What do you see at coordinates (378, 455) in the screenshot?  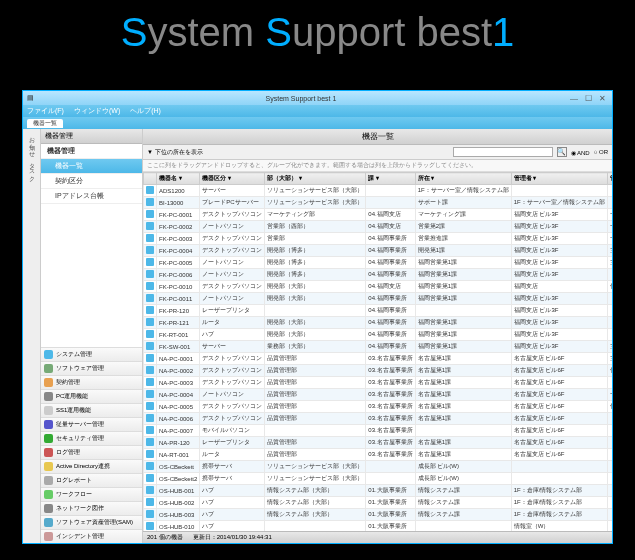 I see `table-row: NA-RT-001ルータ品質管理部03.名古屋事業所名古屋第1課名古屋支店 ビル…` at bounding box center [378, 455].